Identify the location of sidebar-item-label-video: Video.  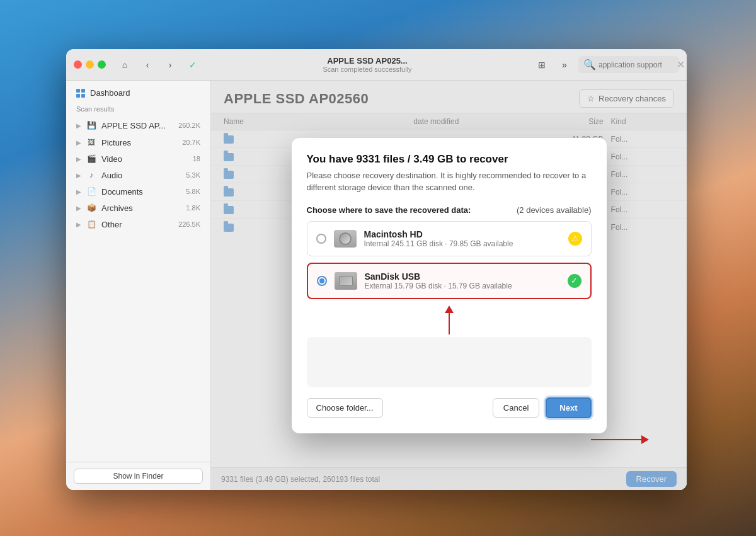
(145, 159).